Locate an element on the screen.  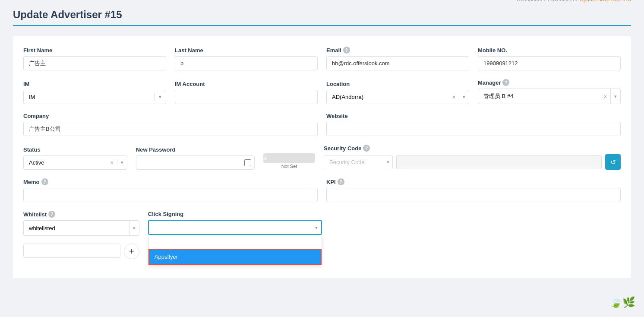
new-password-group: New Password is located at coordinates (195, 158).